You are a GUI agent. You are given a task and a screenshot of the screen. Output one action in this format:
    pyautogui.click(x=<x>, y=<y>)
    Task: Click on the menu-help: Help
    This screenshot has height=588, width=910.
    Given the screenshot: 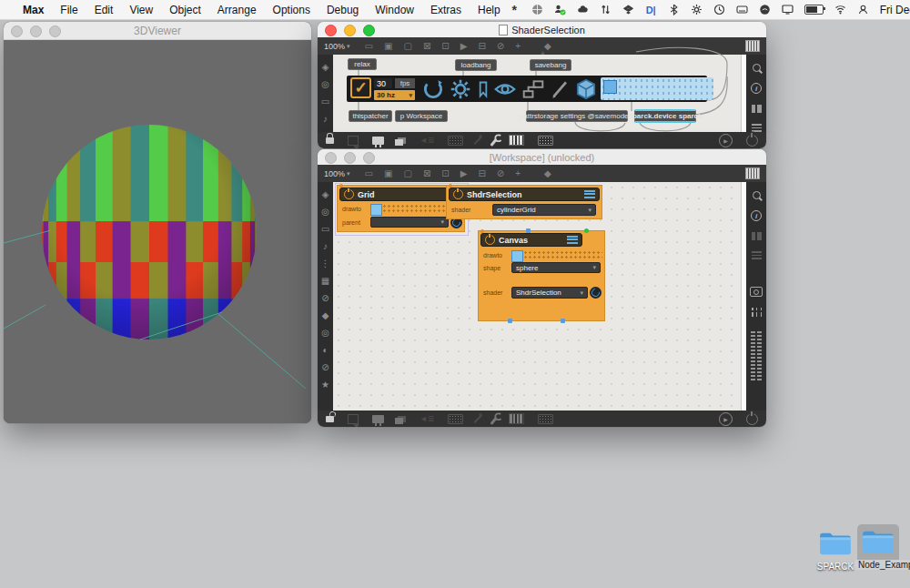 What is the action you would take?
    pyautogui.click(x=490, y=10)
    